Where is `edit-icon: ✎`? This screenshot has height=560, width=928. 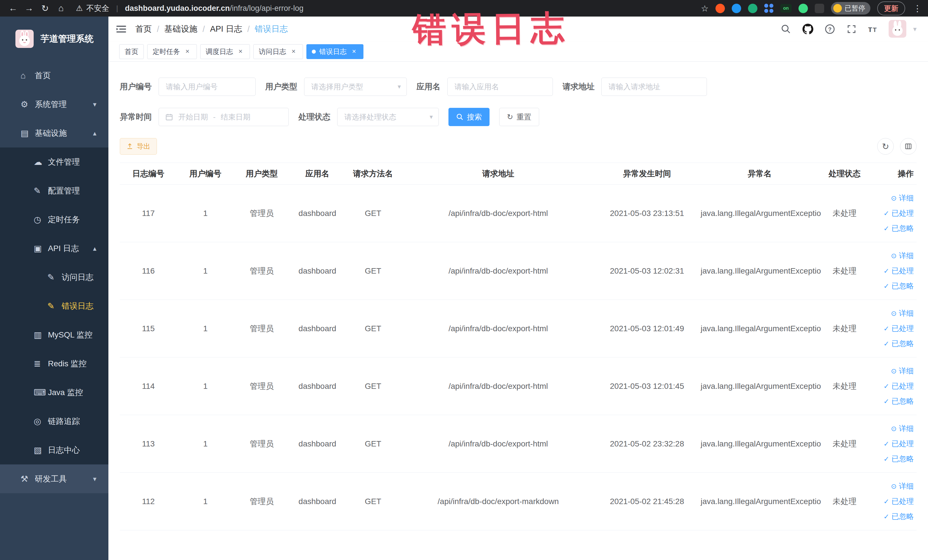 edit-icon: ✎ is located at coordinates (41, 191).